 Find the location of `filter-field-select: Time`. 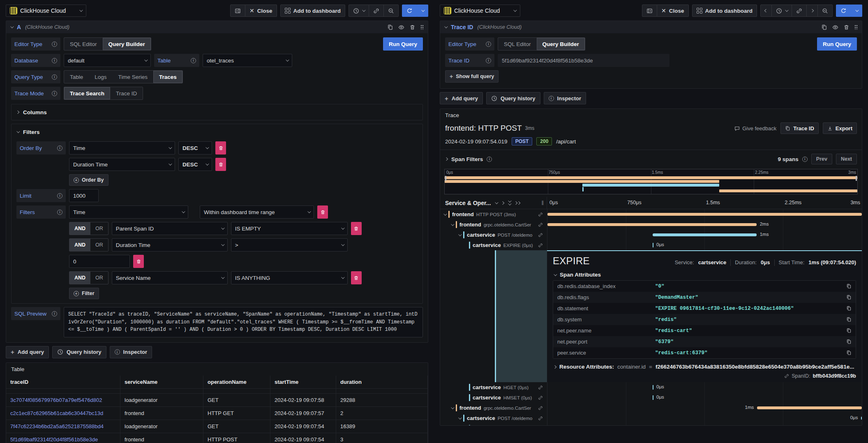

filter-field-select: Time is located at coordinates (129, 212).